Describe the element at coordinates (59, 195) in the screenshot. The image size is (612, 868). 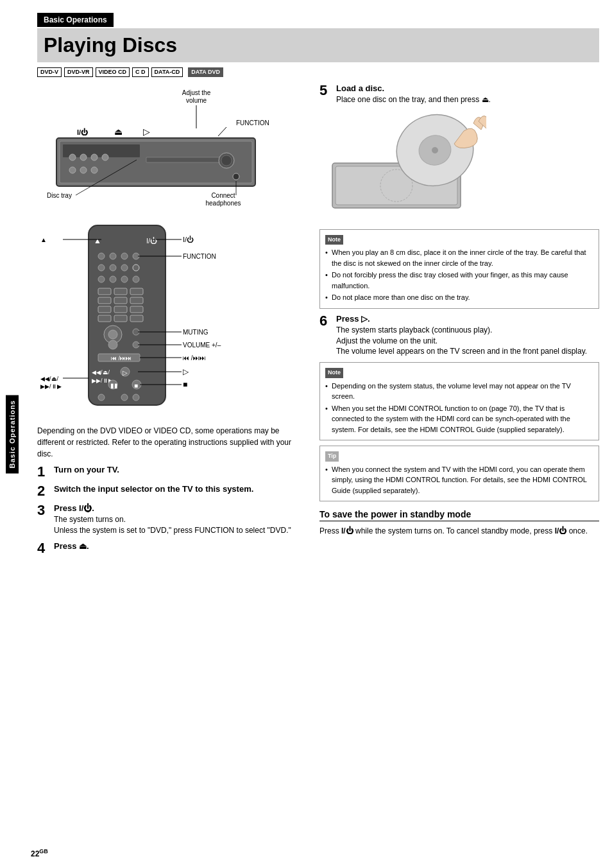
I see `svg-text: Disc tray` at that location.